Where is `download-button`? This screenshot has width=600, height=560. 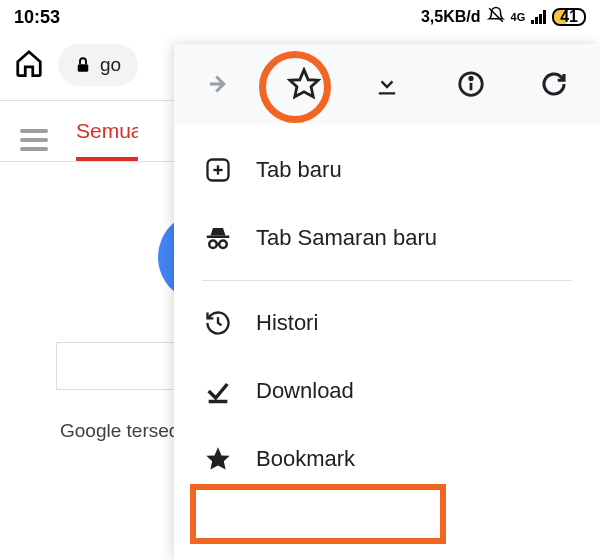
download-button is located at coordinates (387, 84).